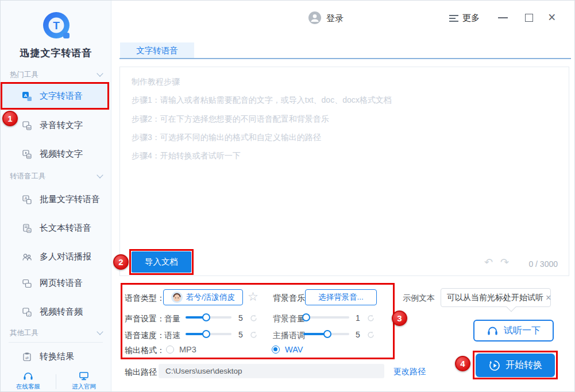 This screenshot has width=575, height=392. Describe the element at coordinates (495, 366) in the screenshot. I see `play-icon` at that location.